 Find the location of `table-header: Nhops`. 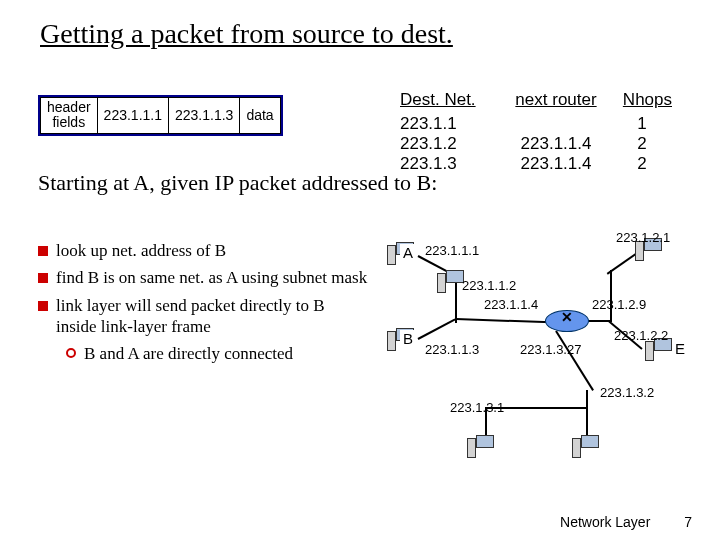

table-header: Nhops is located at coordinates (642, 100).